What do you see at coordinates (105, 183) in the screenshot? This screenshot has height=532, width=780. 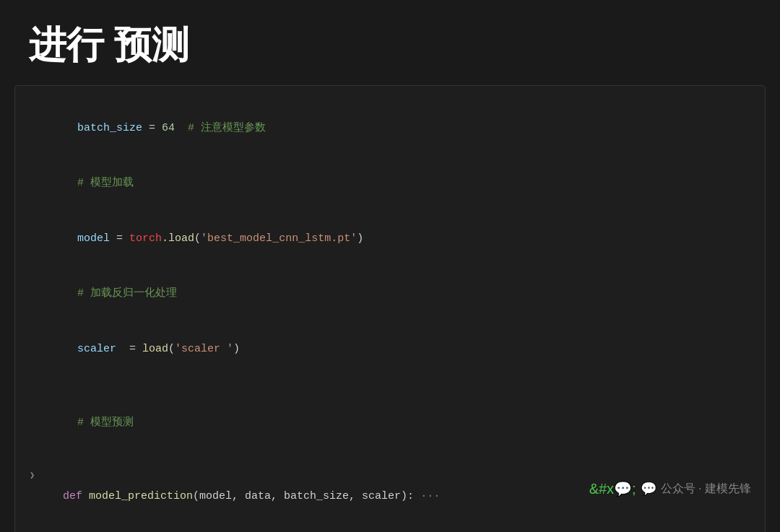 I see `comment-model-load: # 模型加载` at bounding box center [105, 183].